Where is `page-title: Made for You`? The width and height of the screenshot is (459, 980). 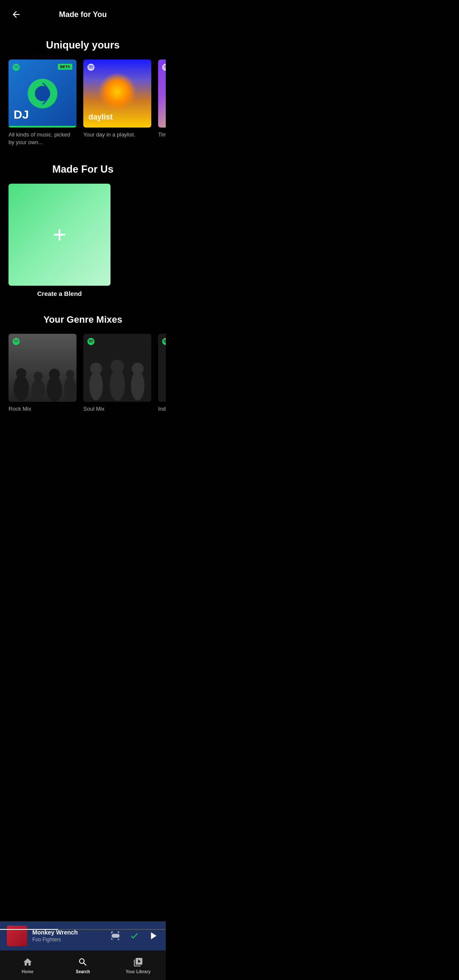
page-title: Made for You is located at coordinates (83, 14).